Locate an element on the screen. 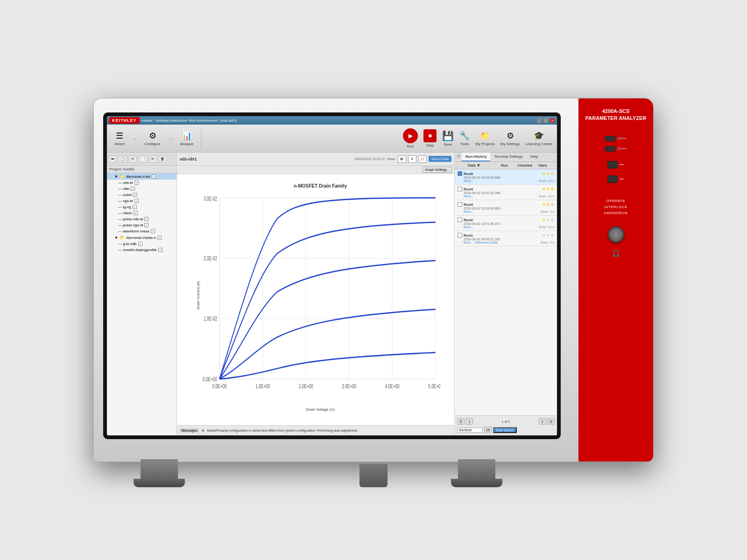 Image resolution: width=747 pixels, height=560 pixels. sidebar-item-vtlin: — vtlin is located at coordinates (142, 189).